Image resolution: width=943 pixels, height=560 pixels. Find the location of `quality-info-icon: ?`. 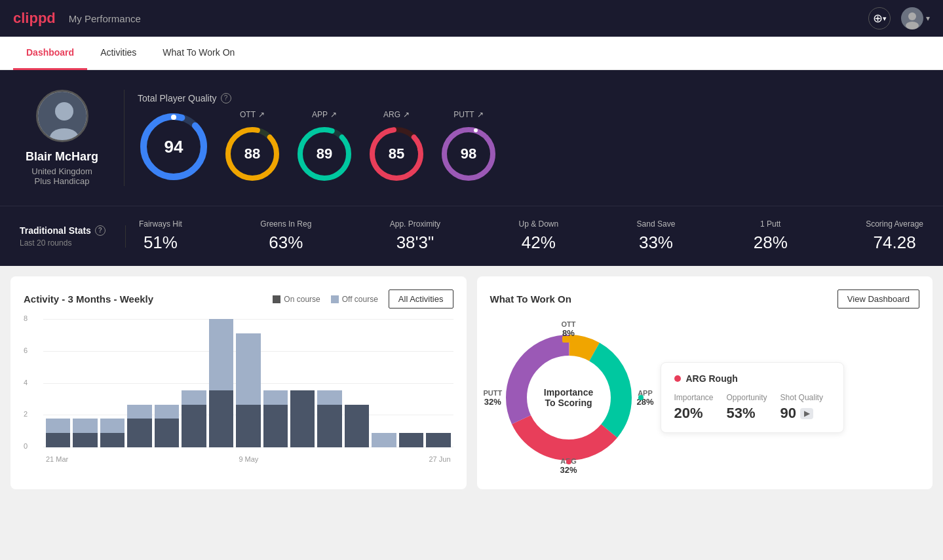

quality-info-icon: ? is located at coordinates (226, 98).